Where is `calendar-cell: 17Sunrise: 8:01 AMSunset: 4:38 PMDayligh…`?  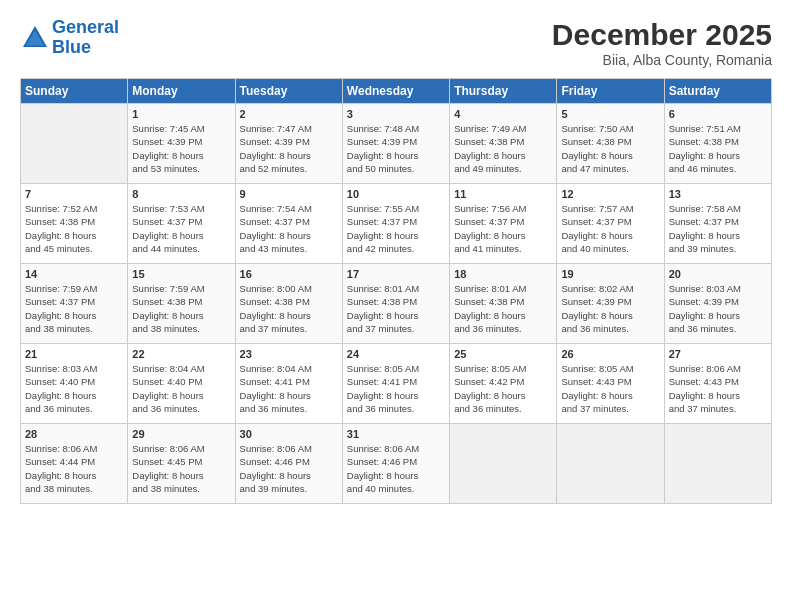
calendar-cell: 17Sunrise: 8:01 AMSunset: 4:38 PMDayligh… is located at coordinates (396, 304).